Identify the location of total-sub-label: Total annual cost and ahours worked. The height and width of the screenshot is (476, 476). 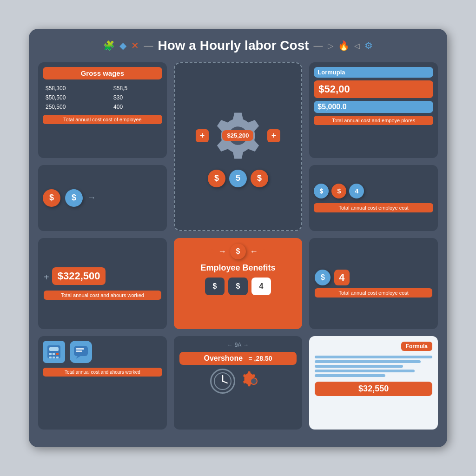
(102, 295).